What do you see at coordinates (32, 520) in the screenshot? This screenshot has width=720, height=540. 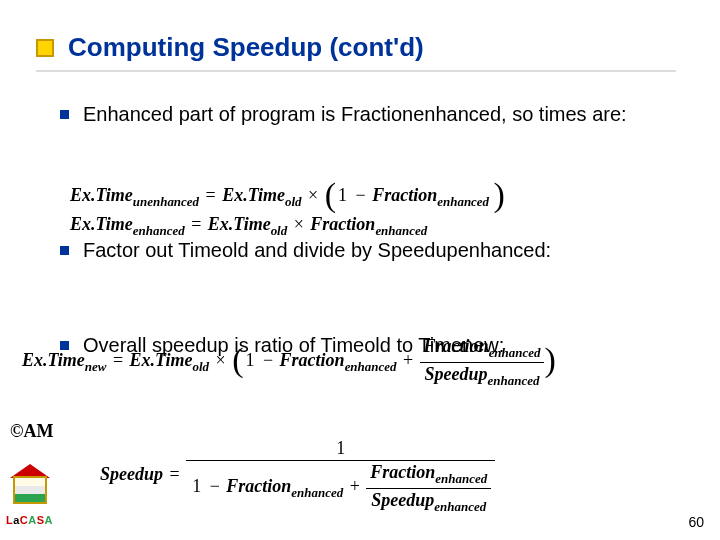 I see `lacasa-A: A` at bounding box center [32, 520].